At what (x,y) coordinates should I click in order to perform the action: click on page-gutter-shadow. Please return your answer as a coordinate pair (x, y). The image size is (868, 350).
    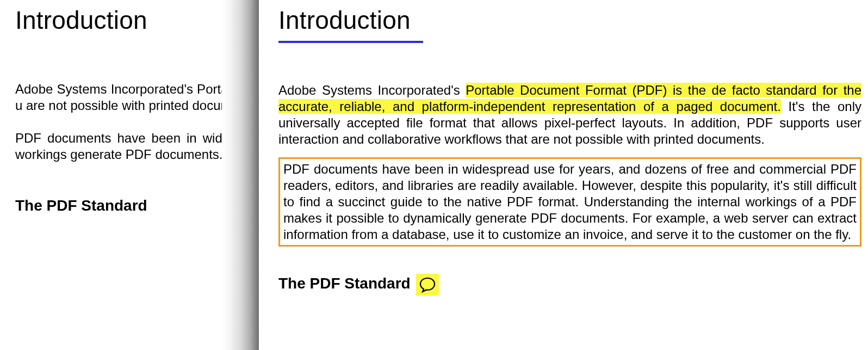
    Looking at the image, I should click on (246, 175).